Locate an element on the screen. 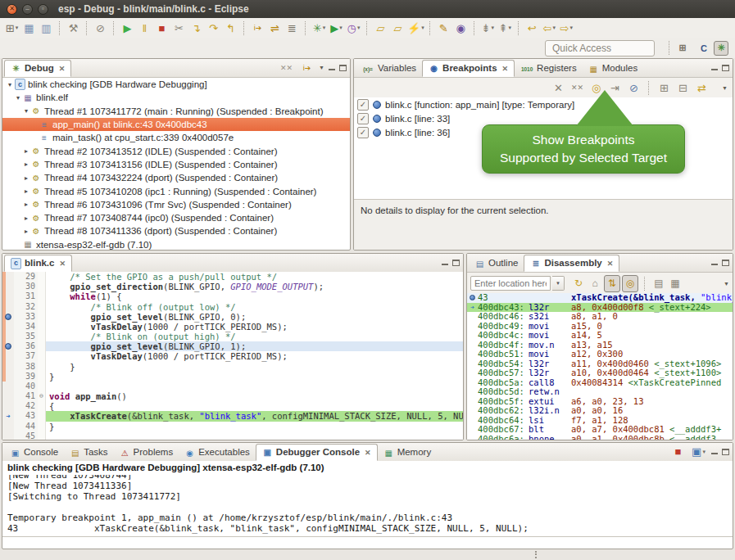  collapse-all-icon: ⊟ is located at coordinates (683, 88).